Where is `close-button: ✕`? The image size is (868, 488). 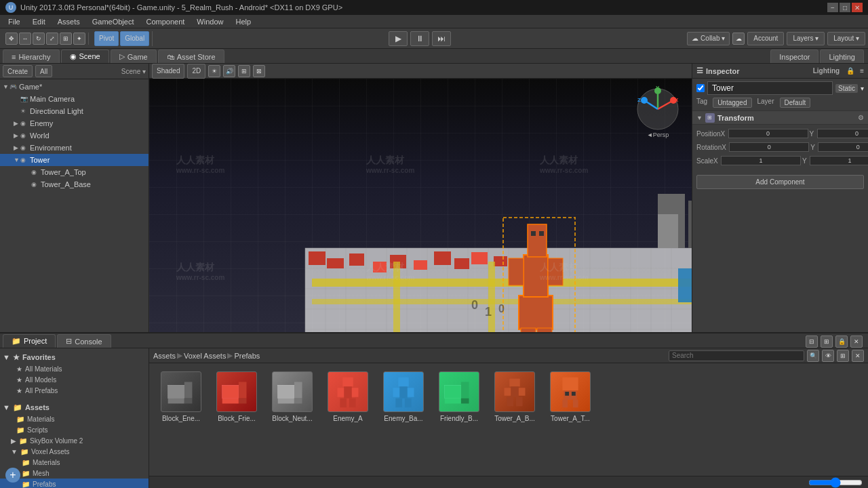
close-button: ✕ is located at coordinates (857, 7).